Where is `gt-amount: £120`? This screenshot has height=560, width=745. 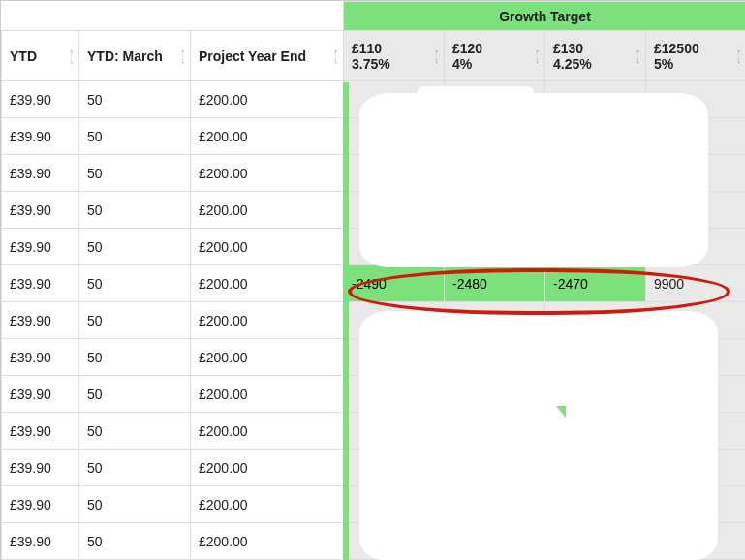
gt-amount: £120 is located at coordinates (494, 48).